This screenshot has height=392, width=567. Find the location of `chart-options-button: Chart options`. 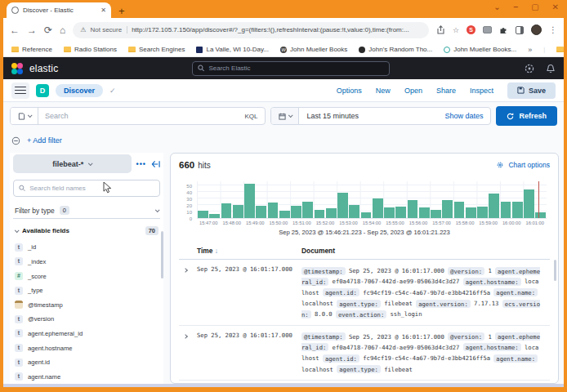

chart-options-button: Chart options is located at coordinates (523, 165).